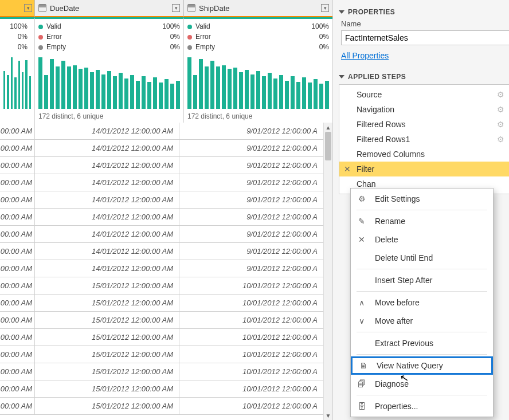 The width and height of the screenshot is (509, 420). Describe the element at coordinates (424, 124) in the screenshot. I see `applied-step: Filtered Rows⚙` at that location.